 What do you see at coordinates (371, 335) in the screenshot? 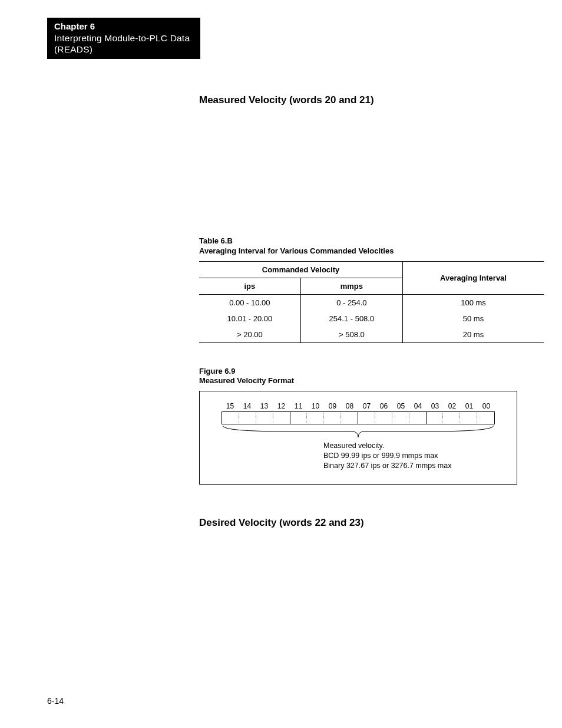
I see `table-row: > 20.00 > 508.0 20 ms` at bounding box center [371, 335].